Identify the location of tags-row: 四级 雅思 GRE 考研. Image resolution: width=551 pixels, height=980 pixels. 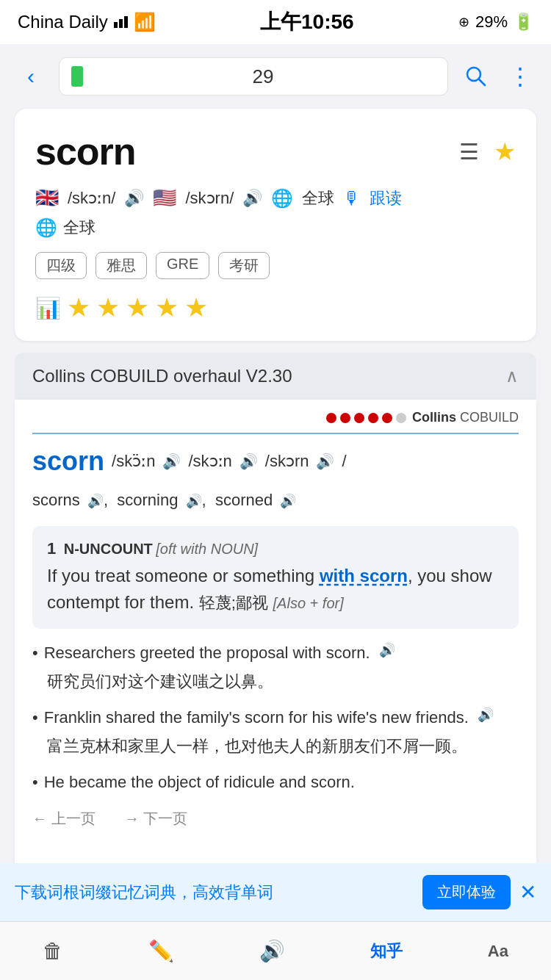
(276, 266).